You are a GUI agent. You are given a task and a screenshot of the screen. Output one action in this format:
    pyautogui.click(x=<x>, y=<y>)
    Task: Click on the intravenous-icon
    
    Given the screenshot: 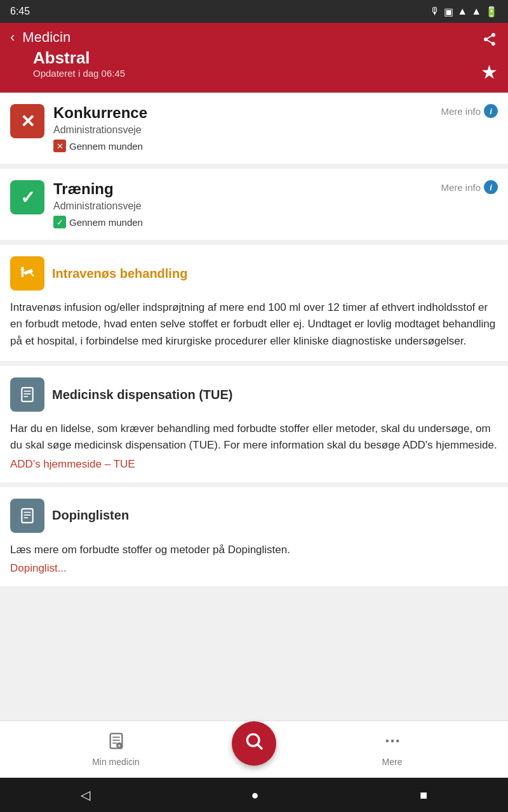 What is the action you would take?
    pyautogui.click(x=27, y=273)
    